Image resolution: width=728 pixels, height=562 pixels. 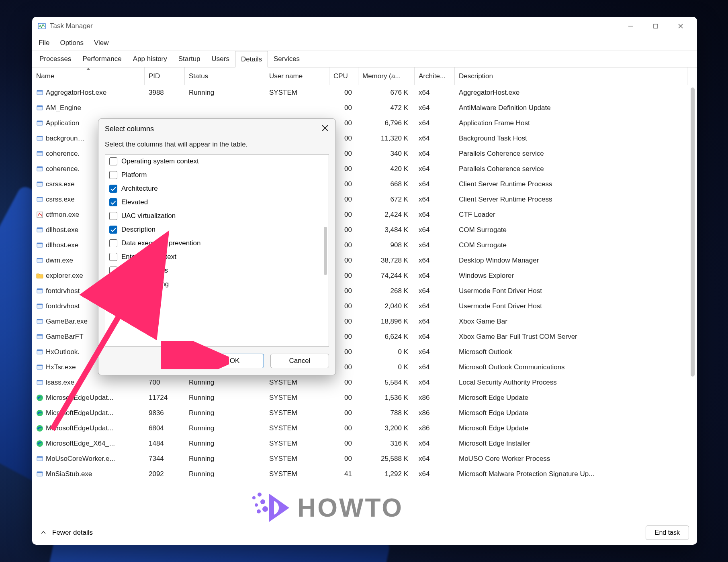 I want to click on column-option-label: Data execution prevention, so click(x=161, y=243).